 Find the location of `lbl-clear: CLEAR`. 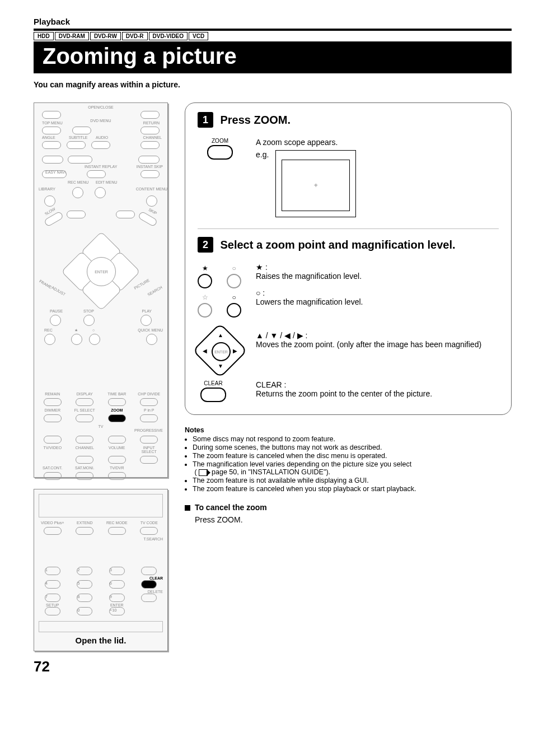

lbl-clear: CLEAR is located at coordinates (101, 578).